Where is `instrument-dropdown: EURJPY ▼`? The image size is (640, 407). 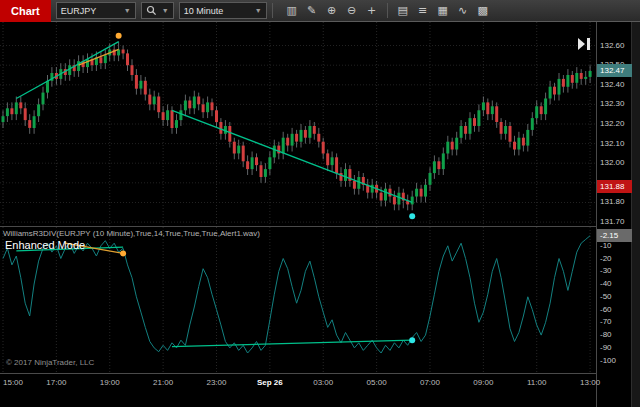
instrument-dropdown: EURJPY ▼ is located at coordinates (96, 10).